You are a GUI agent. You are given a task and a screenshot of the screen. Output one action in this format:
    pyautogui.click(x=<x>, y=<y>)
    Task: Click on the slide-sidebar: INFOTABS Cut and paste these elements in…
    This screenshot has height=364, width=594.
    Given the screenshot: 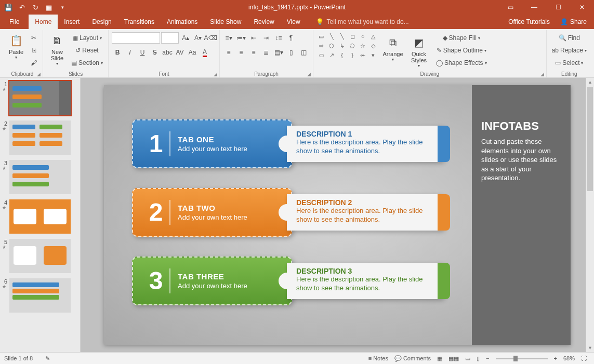 What is the action you would take?
    pyautogui.click(x=521, y=215)
    